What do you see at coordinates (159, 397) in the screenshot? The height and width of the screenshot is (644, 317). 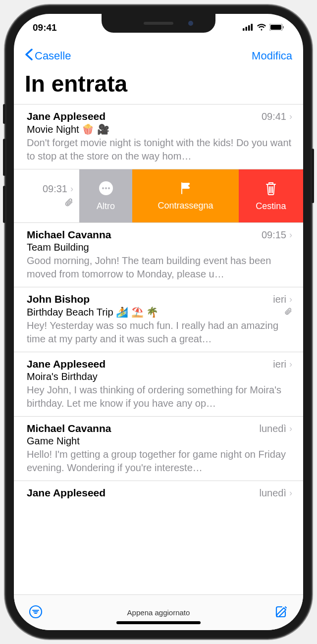 I see `mail-preview: Hey John, I was thinking of ordering som…` at bounding box center [159, 397].